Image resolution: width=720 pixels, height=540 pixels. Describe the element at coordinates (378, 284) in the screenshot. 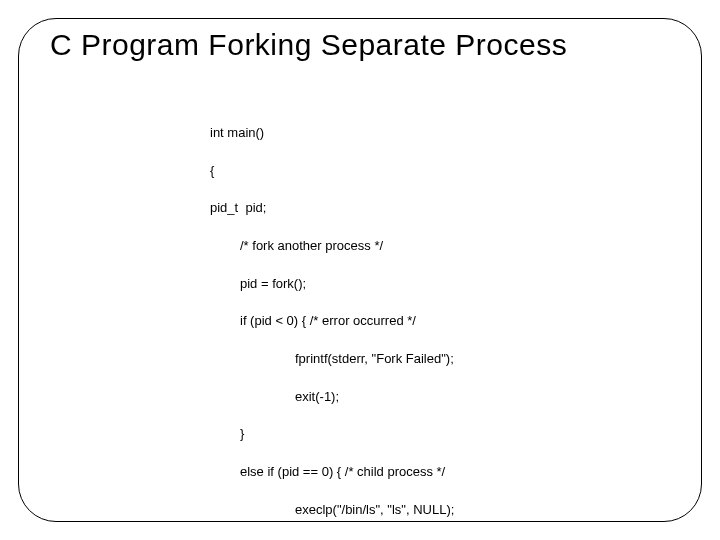

I see `code-line: pid = fork();` at that location.